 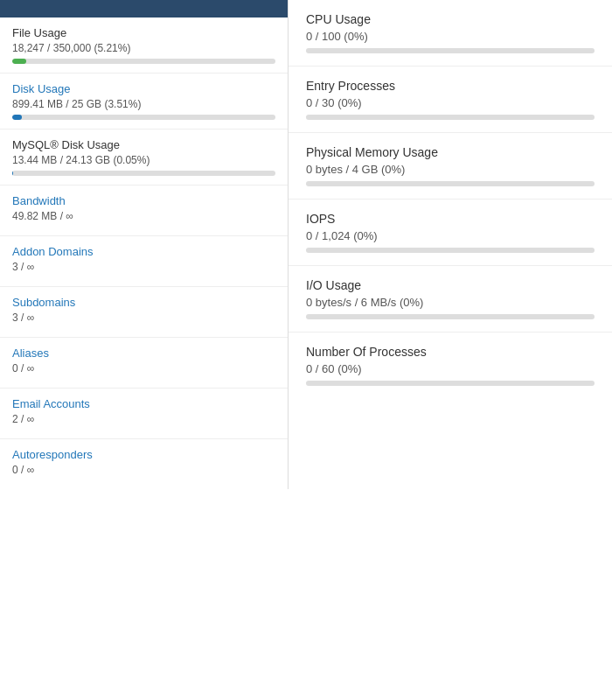 What do you see at coordinates (450, 299) in the screenshot?
I see `right-stat-item: I/O Usage0 bytes/s / 6 MB/s (0%)` at bounding box center [450, 299].